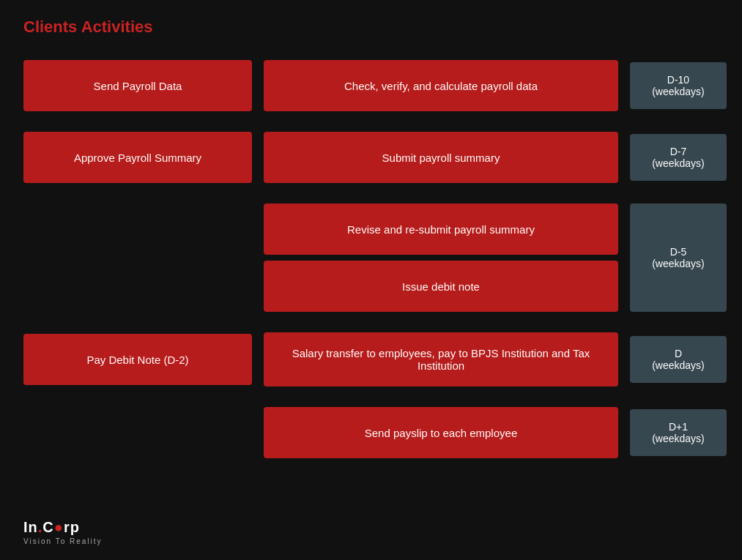  What do you see at coordinates (441, 359) in the screenshot?
I see `salary-transfer-box: Salary transfer to employees, pay to BPJ…` at bounding box center [441, 359].